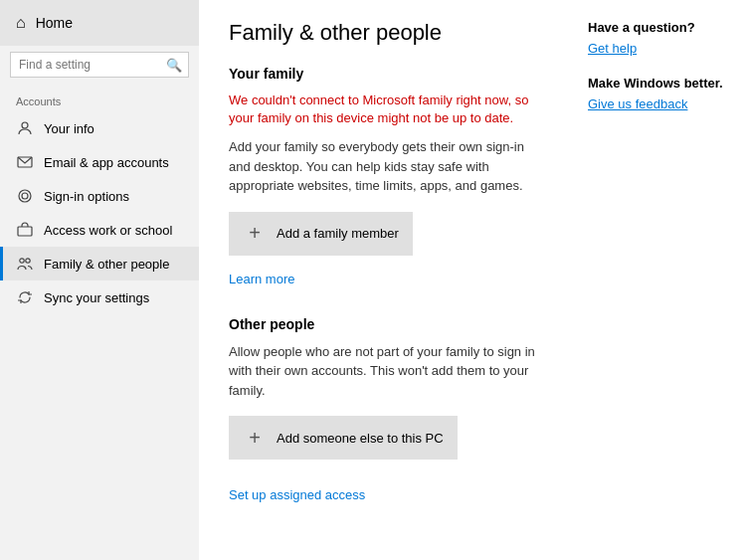 Image resolution: width=746 pixels, height=560 pixels. Describe the element at coordinates (99, 67) in the screenshot. I see `search-box-wrap: 🔍` at that location.